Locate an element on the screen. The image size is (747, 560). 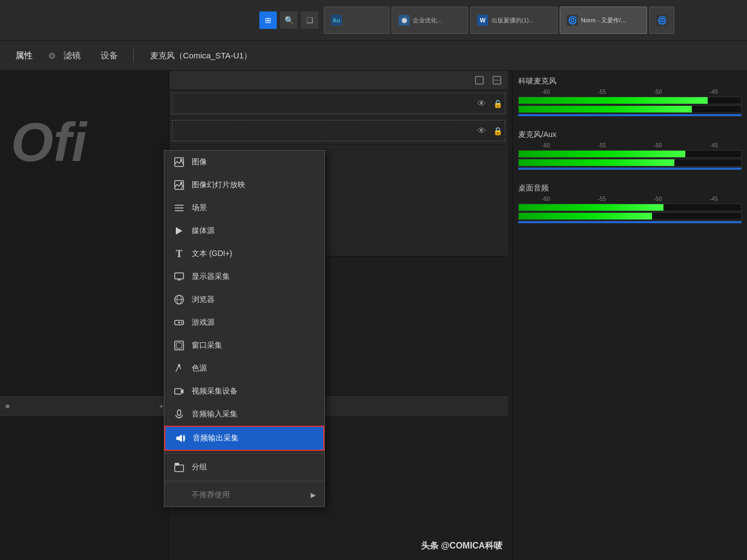
bottom-watermark: 头条 @COMICA科唛 is located at coordinates (462, 546).